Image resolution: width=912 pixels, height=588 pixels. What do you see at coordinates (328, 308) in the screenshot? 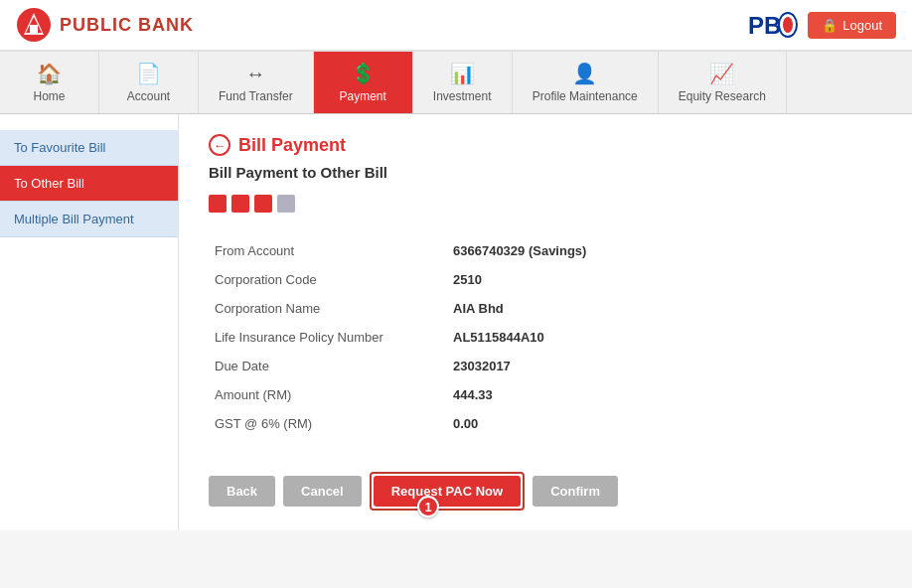
I see `field-label-corp-name: Corporation Name` at bounding box center [328, 308].